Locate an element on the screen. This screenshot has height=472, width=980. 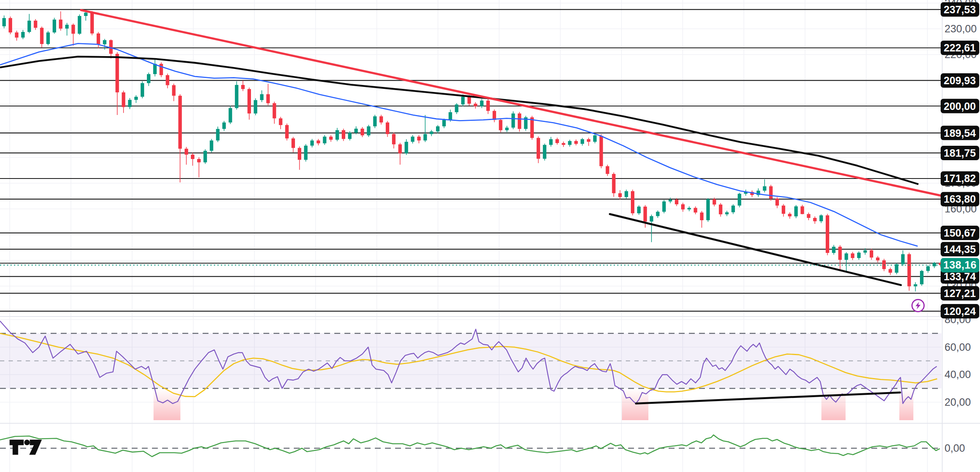
price-level-badge-label: 181,75 is located at coordinates (960, 153).